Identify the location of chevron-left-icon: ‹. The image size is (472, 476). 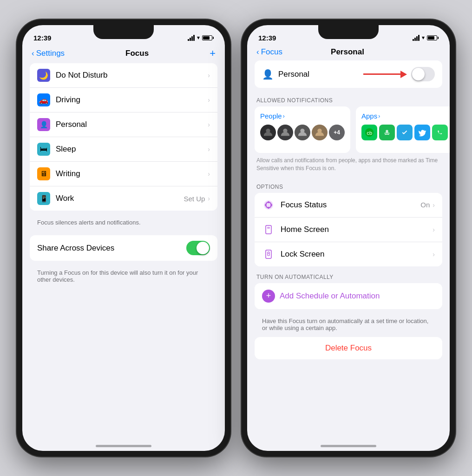
(33, 53).